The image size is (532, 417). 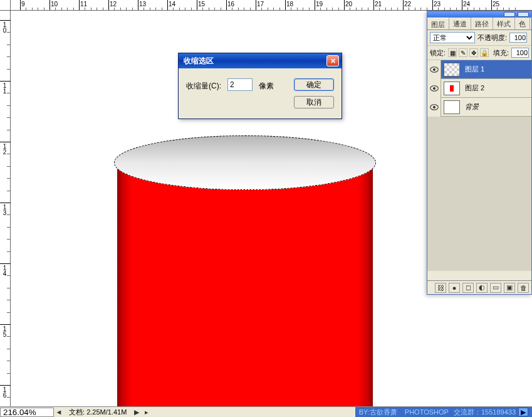 What do you see at coordinates (444, 413) in the screenshot?
I see `credits-bar: BY:古欲香萧 PHOTOSHOP 交流群：155189433 ▶` at bounding box center [444, 413].